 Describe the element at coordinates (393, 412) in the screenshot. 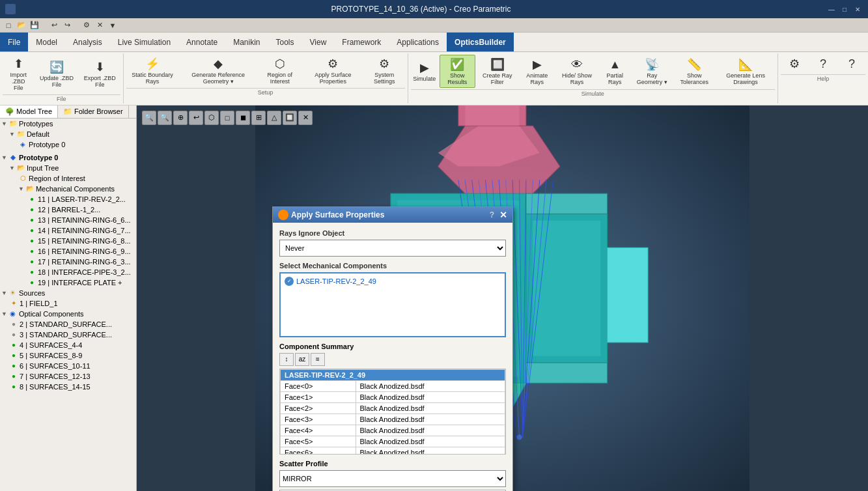

I see `summary-scrollable: LASER-TIP-REV-2_2_49 Face<0> Black Anodi…` at that location.